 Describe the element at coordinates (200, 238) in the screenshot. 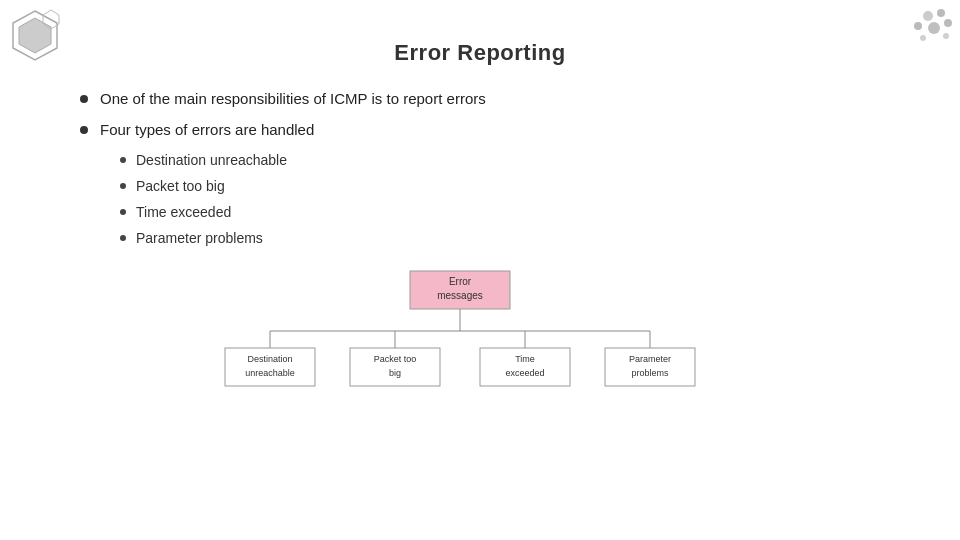

I see `sub-text-4: Parameter problems` at that location.